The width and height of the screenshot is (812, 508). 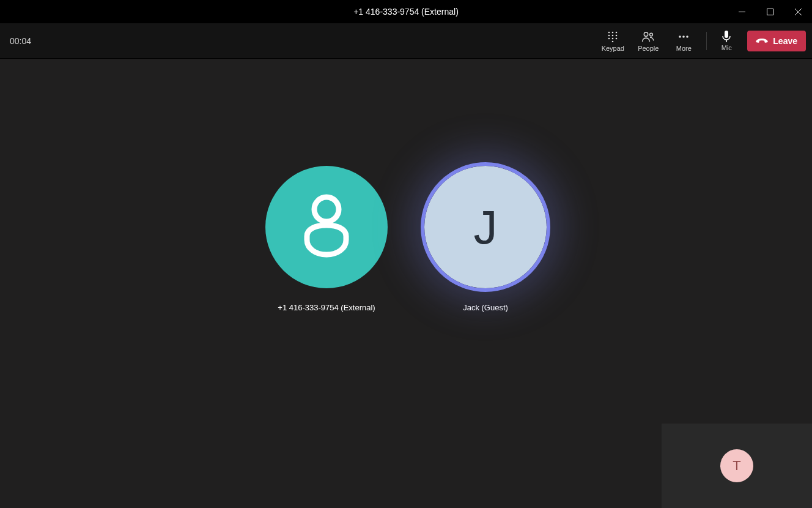 What do you see at coordinates (648, 40) in the screenshot?
I see `people-button: People` at bounding box center [648, 40].